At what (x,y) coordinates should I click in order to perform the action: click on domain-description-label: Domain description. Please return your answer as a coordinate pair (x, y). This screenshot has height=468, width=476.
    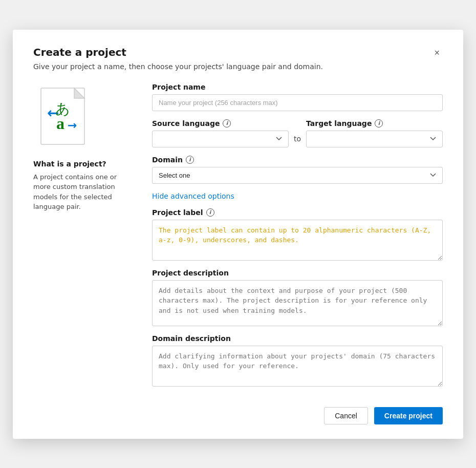
    Looking at the image, I should click on (297, 338).